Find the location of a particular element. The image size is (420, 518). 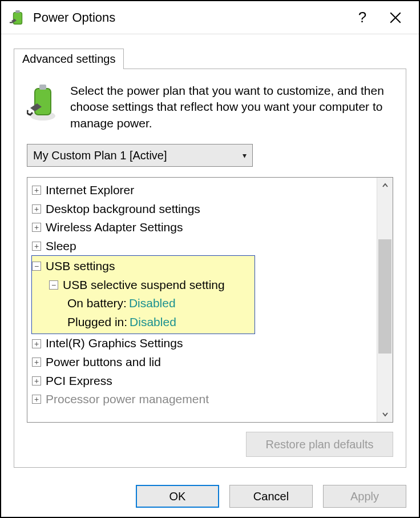

scrollbar-thumb is located at coordinates (385, 296).